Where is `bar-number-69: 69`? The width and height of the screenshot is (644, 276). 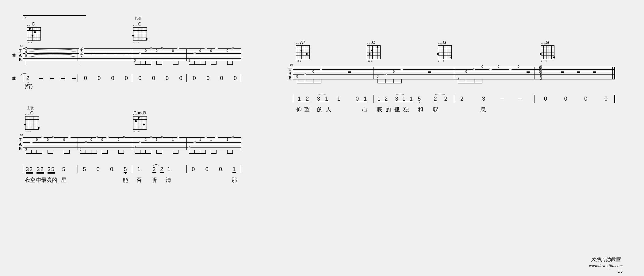
bar-number-69: 69 is located at coordinates (291, 65).